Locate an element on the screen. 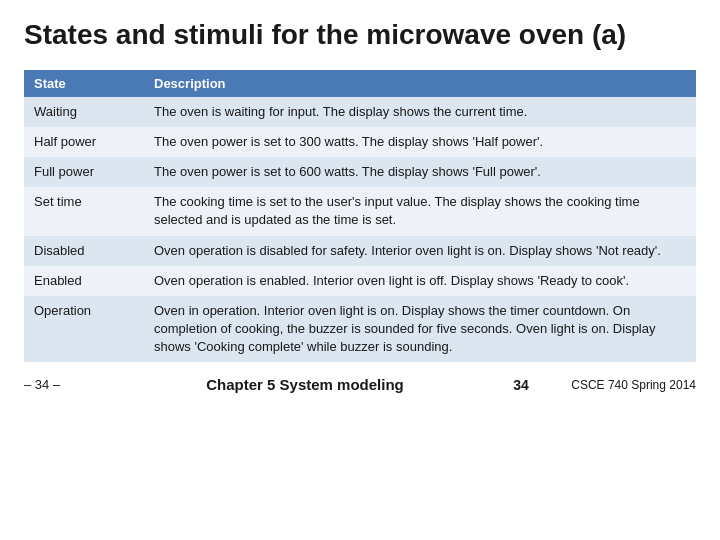 The image size is (720, 540). table-row: EnabledOven operation is enabled. Interi… is located at coordinates (360, 281).